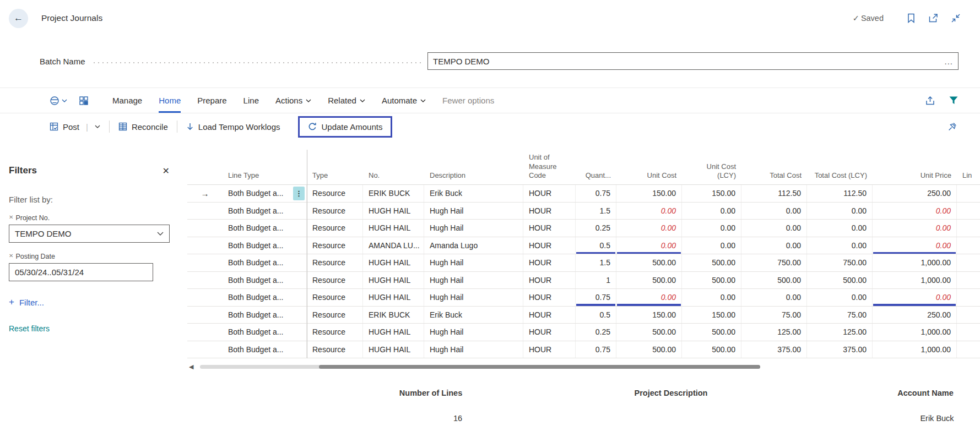  What do you see at coordinates (949, 62) in the screenshot?
I see `batch-name-lookup-button: ...` at bounding box center [949, 62].